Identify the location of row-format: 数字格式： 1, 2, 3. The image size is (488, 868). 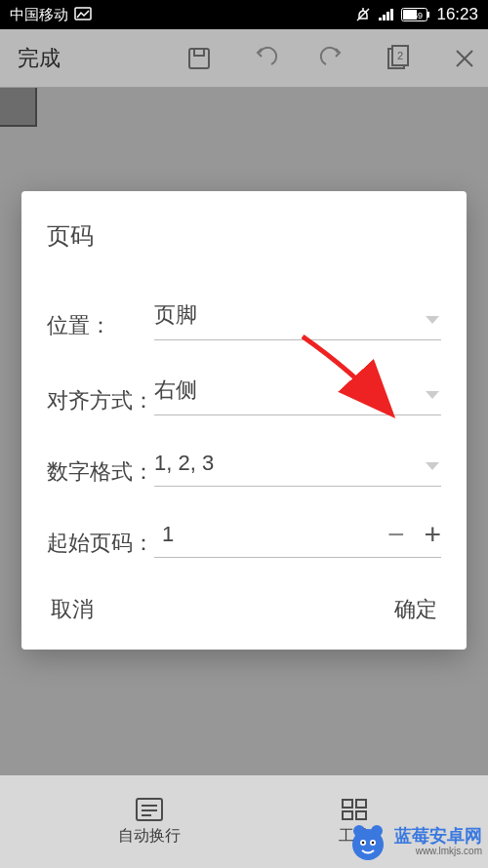
(244, 466).